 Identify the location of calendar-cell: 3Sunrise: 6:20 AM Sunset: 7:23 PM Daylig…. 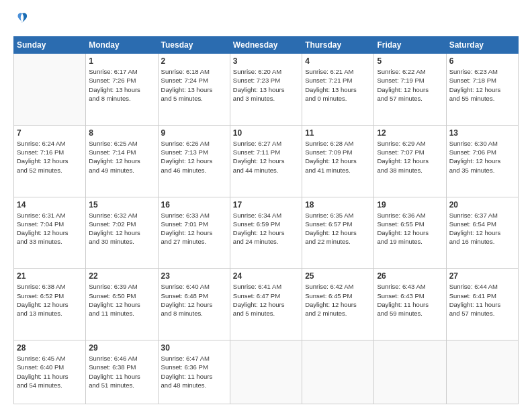
(266, 90).